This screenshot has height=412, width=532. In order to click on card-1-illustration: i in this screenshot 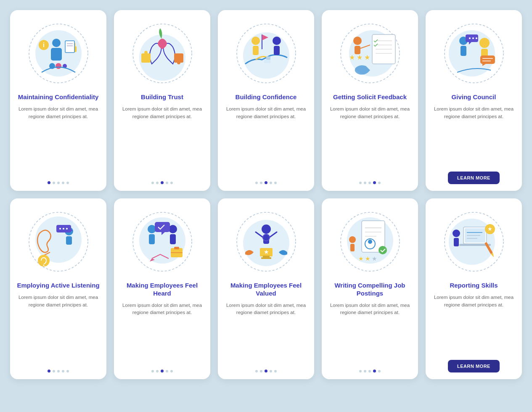, I will do `click(58, 53)`.